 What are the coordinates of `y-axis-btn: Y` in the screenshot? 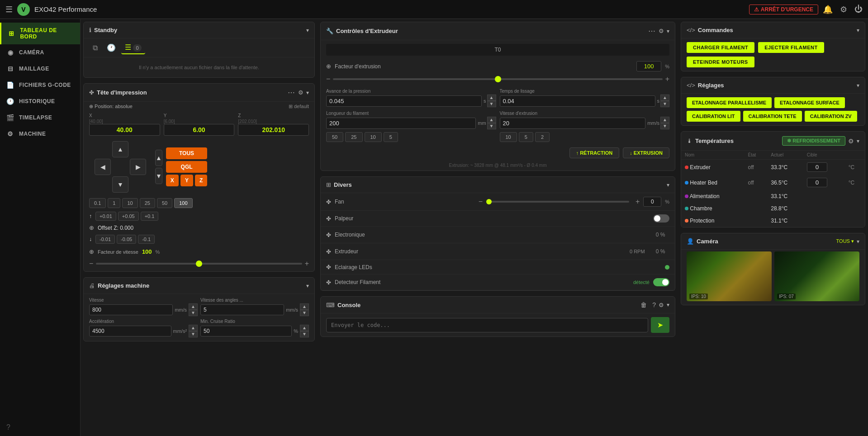 It's located at (187, 180).